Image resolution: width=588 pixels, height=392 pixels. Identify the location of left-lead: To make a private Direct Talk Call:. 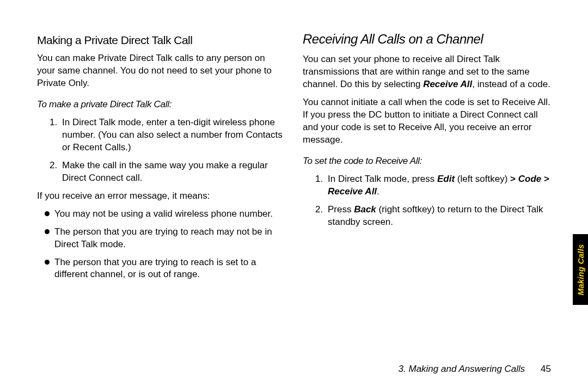
(161, 105).